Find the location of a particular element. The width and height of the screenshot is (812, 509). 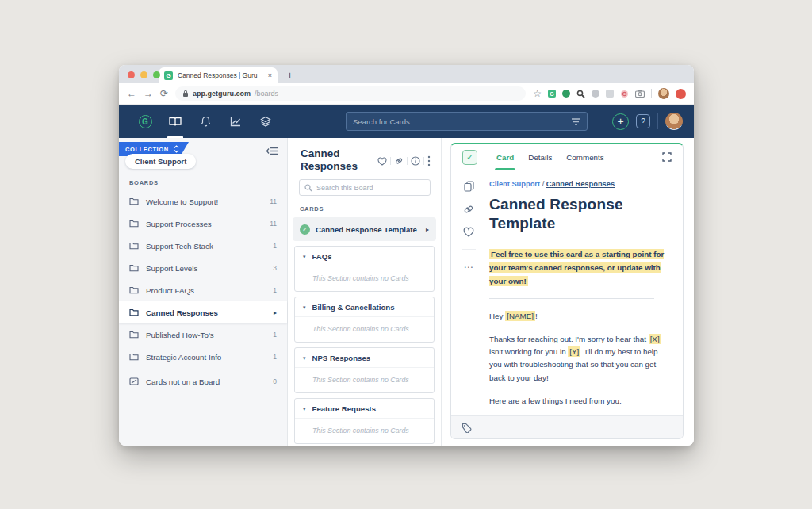

breadcrumb: Client Support / Canned Responses is located at coordinates (577, 184).